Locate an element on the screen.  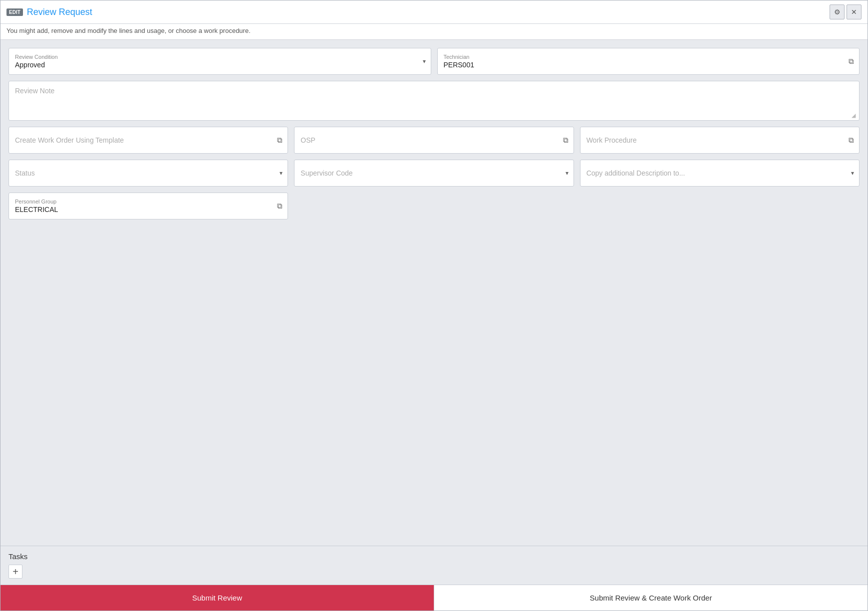
copy-additional-group: Copy additional Description to... is located at coordinates (720, 173).